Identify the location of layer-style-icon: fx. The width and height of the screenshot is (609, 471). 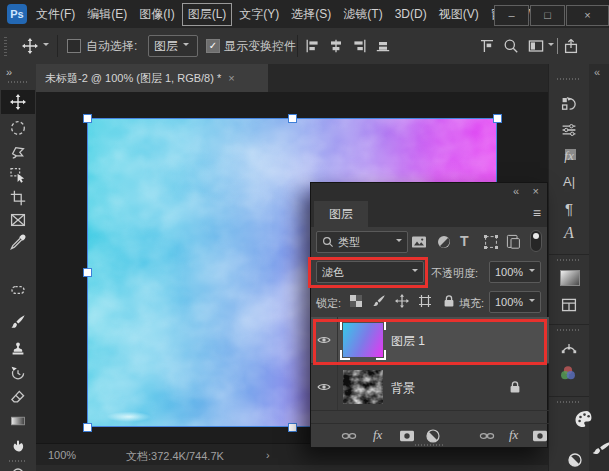
(378, 435).